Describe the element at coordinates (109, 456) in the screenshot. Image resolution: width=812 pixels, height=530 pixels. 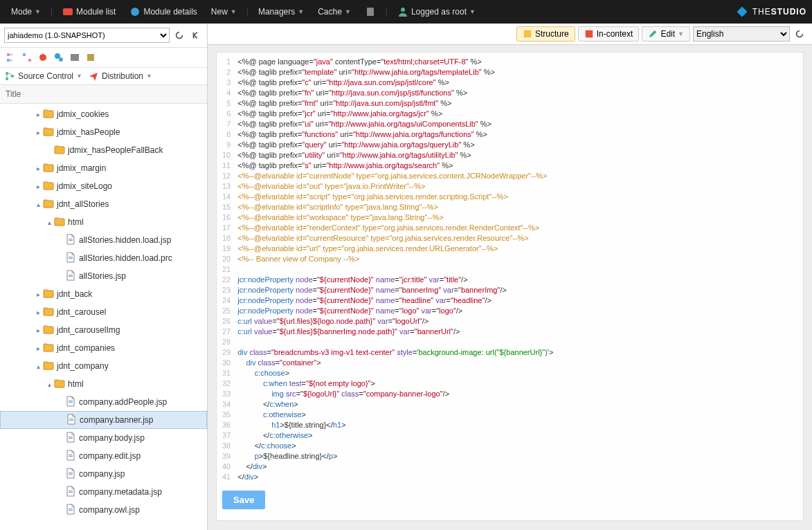
I see `tree-item-label: company.edit.jsp` at that location.